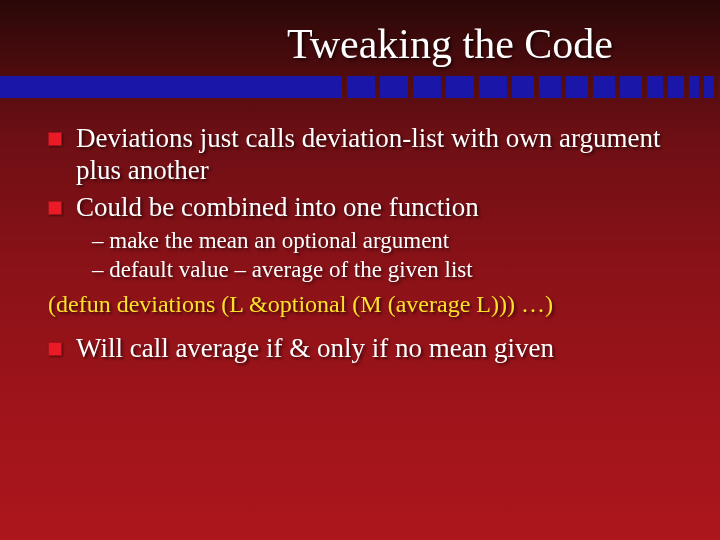  What do you see at coordinates (364, 304) in the screenshot?
I see `code-line: (defun deviations (L &optional (M (avera…` at bounding box center [364, 304].